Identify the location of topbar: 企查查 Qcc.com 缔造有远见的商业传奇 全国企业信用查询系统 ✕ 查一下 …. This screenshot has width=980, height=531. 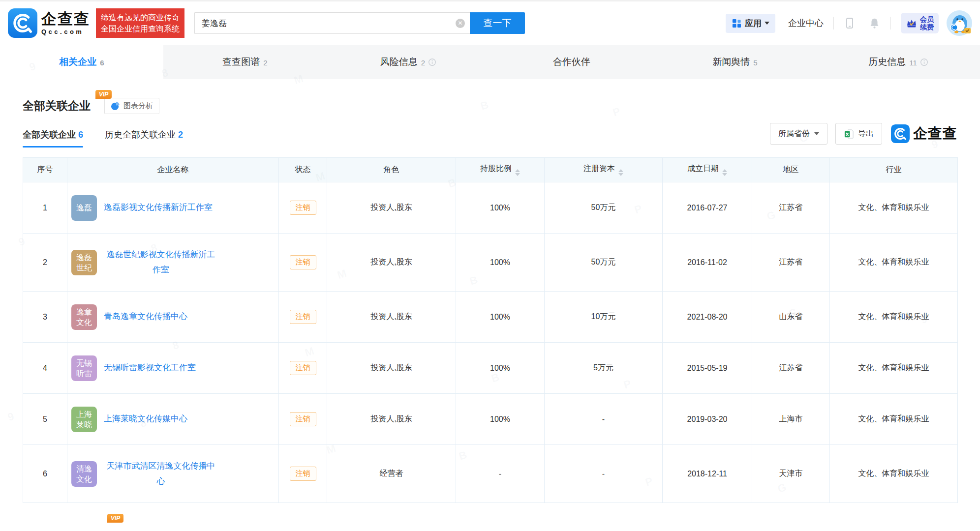
(490, 23).